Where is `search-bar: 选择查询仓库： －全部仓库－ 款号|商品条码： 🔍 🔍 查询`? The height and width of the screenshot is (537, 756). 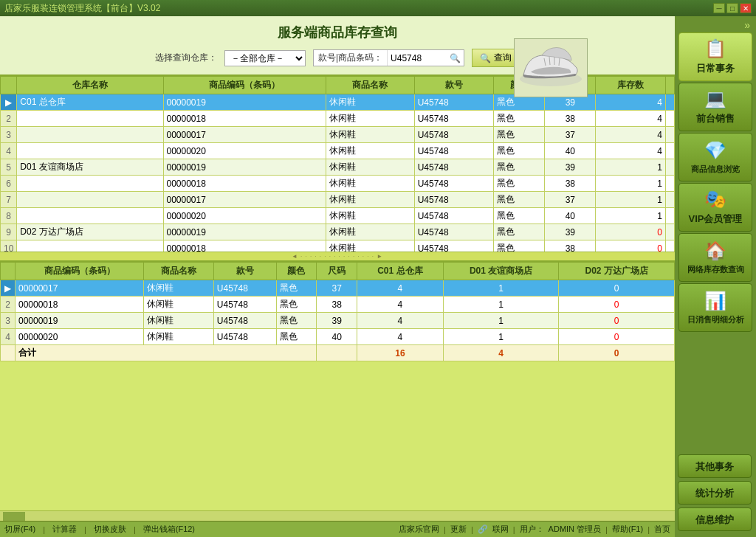
search-bar: 选择查询仓库： －全部仓库－ 款号|商品条码： 🔍 🔍 查询 is located at coordinates (337, 58).